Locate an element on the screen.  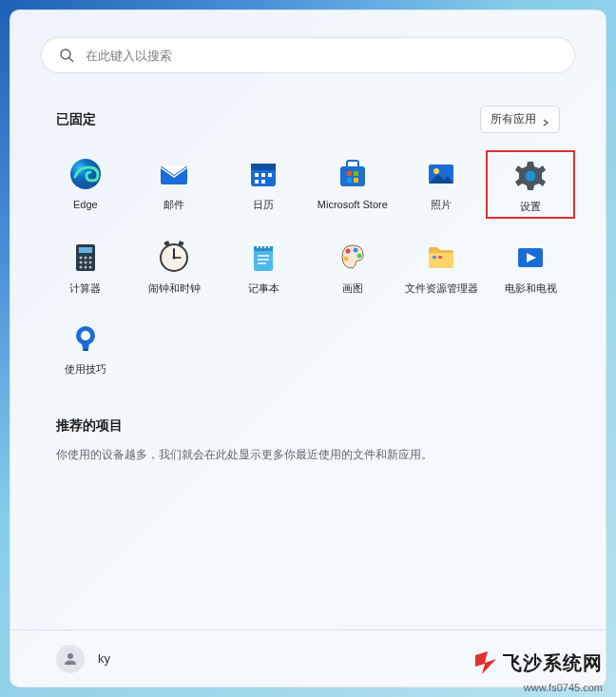
app-label: 文件资源管理器 is located at coordinates (441, 288).